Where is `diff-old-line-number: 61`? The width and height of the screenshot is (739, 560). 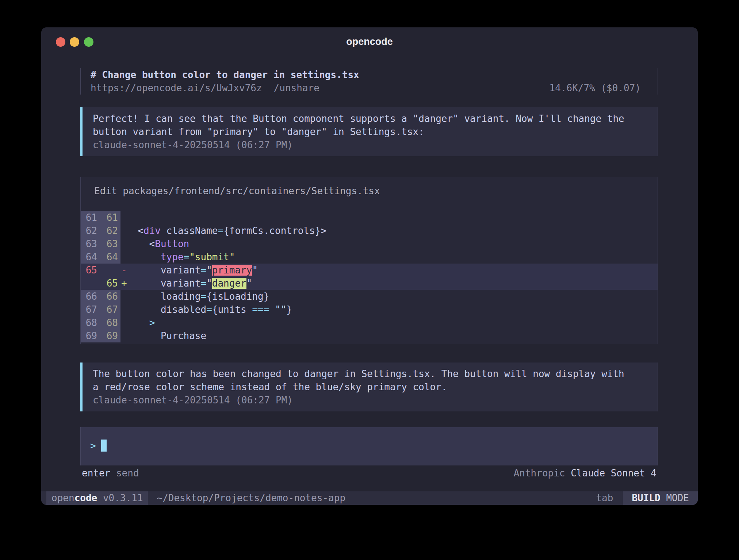
diff-old-line-number: 61 is located at coordinates (90, 218).